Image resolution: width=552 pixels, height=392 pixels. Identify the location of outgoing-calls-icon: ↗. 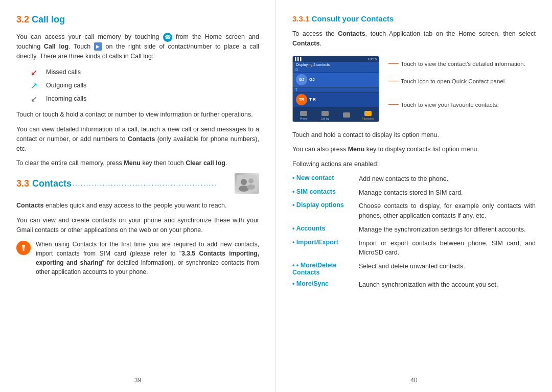
(34, 85).